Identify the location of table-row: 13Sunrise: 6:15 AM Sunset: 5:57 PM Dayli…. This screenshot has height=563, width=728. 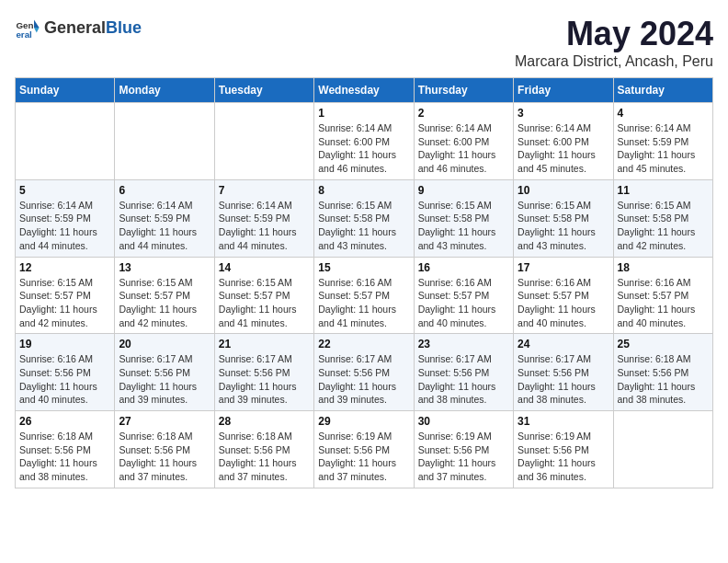
(165, 295).